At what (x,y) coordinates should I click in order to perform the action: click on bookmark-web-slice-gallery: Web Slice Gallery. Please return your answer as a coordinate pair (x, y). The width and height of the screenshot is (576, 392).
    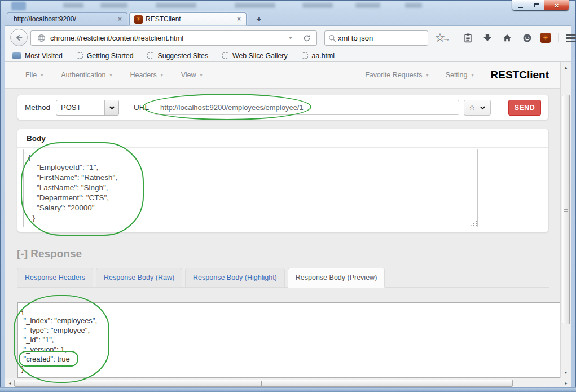
    Looking at the image, I should click on (255, 56).